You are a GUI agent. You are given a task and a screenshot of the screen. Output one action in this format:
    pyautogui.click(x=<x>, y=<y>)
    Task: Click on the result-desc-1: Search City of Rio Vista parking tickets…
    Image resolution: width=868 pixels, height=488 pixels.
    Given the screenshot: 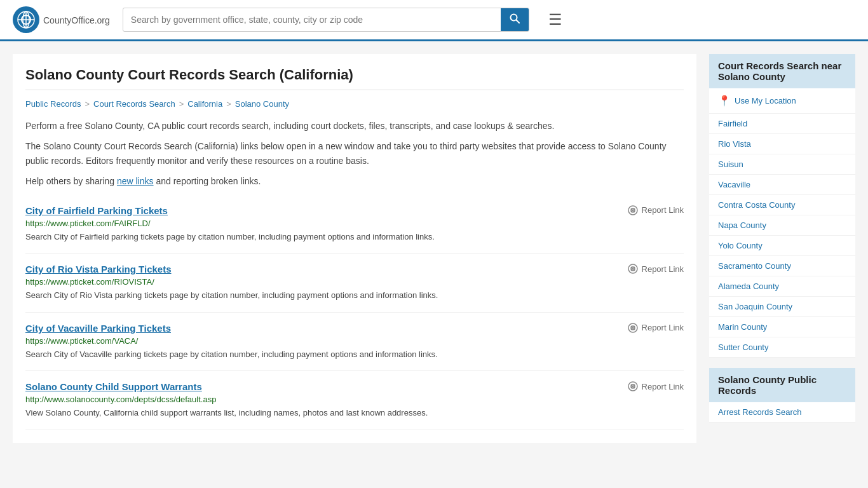 What is the action you would take?
    pyautogui.click(x=355, y=295)
    